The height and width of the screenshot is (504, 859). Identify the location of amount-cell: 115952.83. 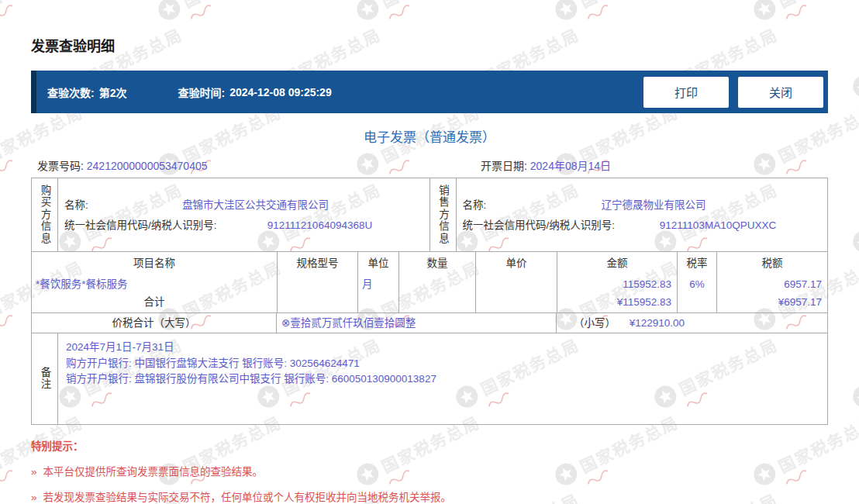
(617, 285).